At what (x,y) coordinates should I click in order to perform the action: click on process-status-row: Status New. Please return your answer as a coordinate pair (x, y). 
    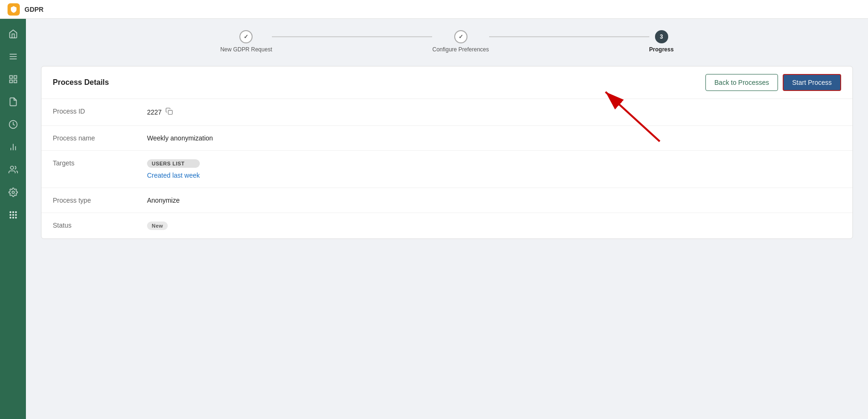
    Looking at the image, I should click on (447, 226).